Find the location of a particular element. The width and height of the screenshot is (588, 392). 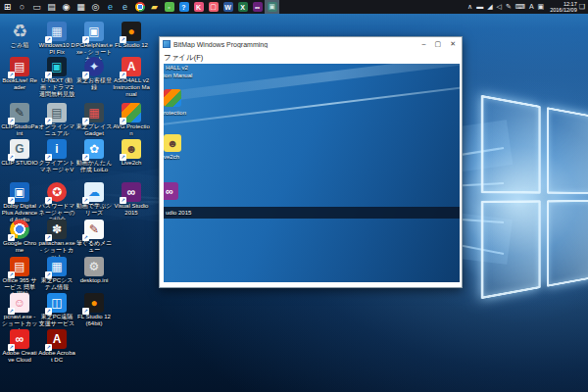

groove-music-taskbar-icon: ◎ is located at coordinates (96, 7).